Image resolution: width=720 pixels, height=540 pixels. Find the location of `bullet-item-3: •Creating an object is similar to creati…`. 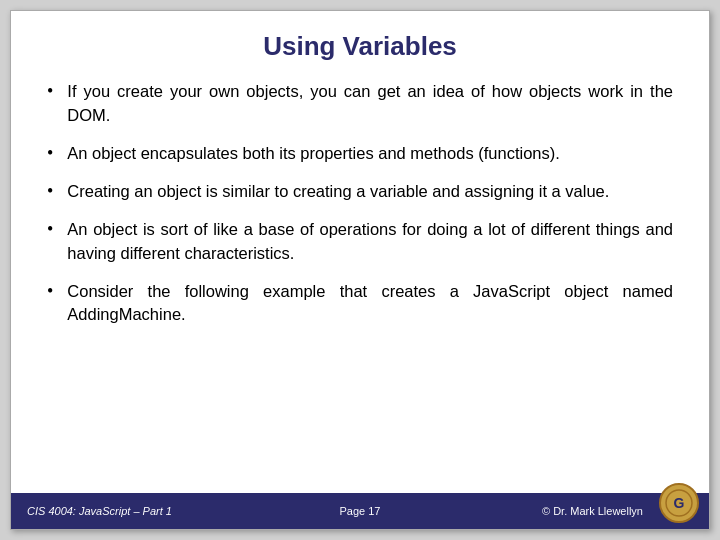

bullet-item-3: •Creating an object is similar to creati… is located at coordinates (360, 192).